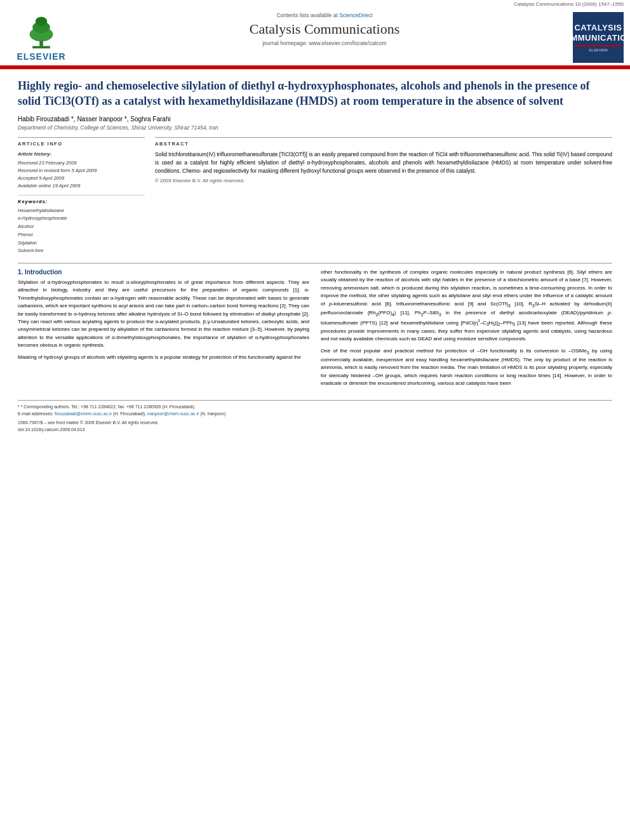 This screenshot has width=630, height=840. What do you see at coordinates (315, 430) in the screenshot?
I see `footnote-doi: doi:10.1016/j.catcom.2009.04.013` at bounding box center [315, 430].